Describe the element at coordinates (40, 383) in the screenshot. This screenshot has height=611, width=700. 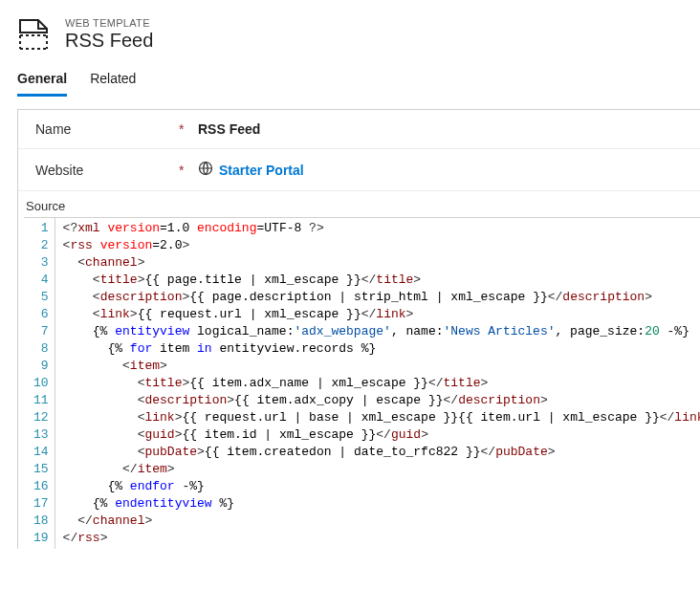
I see `line-number-gutter: 12345678910111213141516171819` at that location.